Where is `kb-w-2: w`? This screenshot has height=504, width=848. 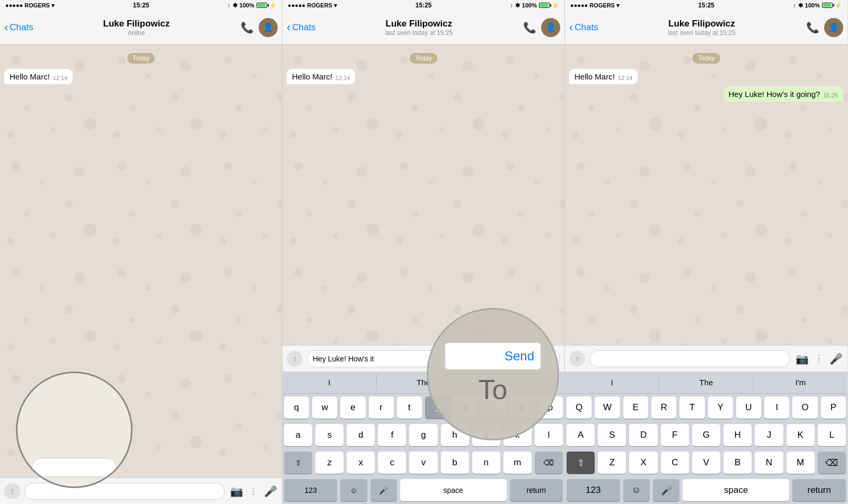
kb-w-2: w is located at coordinates (324, 408).